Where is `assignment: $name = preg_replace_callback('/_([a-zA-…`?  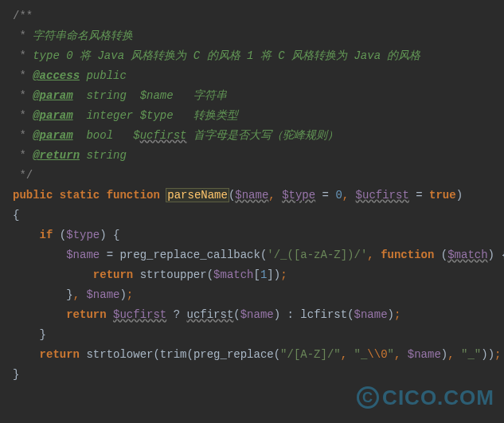
assignment: $name = preg_replace_callback('/_([a-zA-… is located at coordinates (252, 255).